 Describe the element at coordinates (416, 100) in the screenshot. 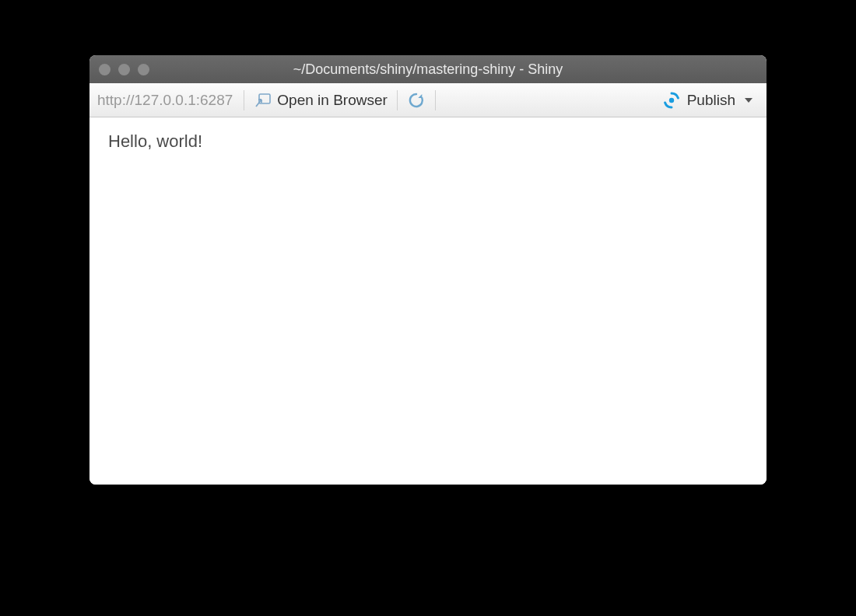

I see `refresh-icon` at that location.